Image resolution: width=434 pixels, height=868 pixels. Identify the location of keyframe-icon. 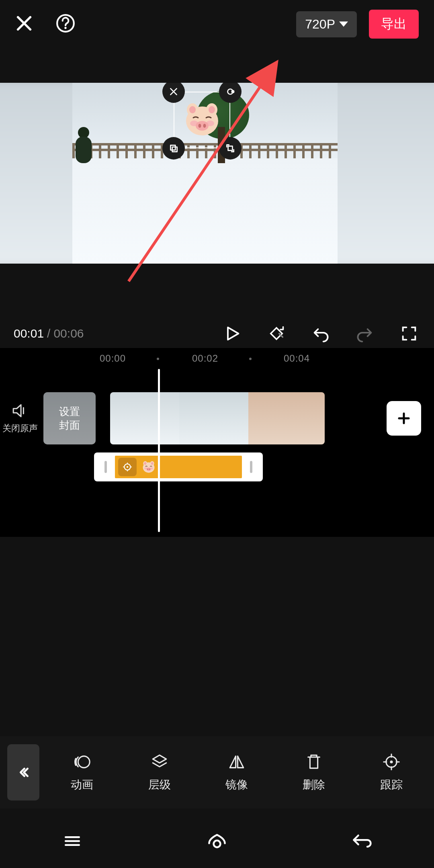
(276, 334).